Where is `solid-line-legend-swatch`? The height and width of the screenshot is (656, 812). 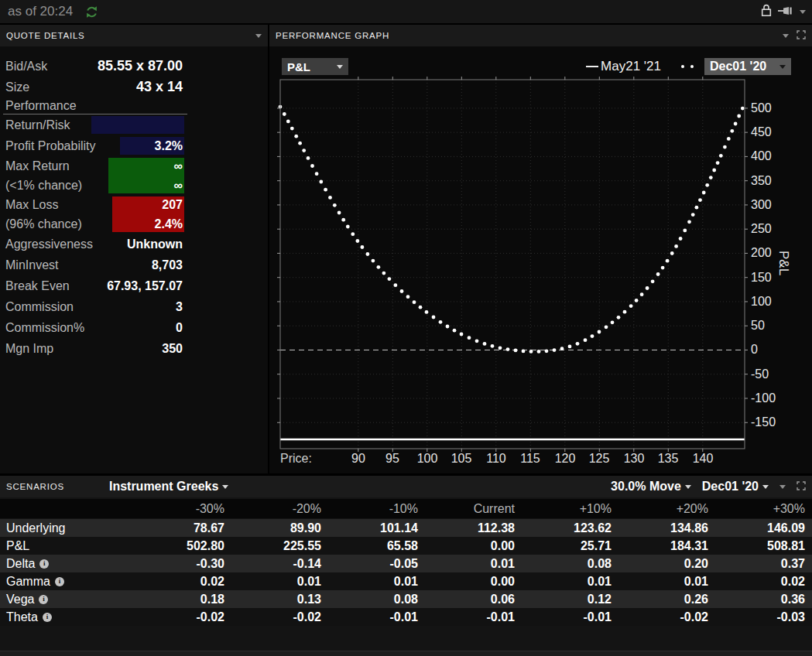 solid-line-legend-swatch is located at coordinates (592, 67).